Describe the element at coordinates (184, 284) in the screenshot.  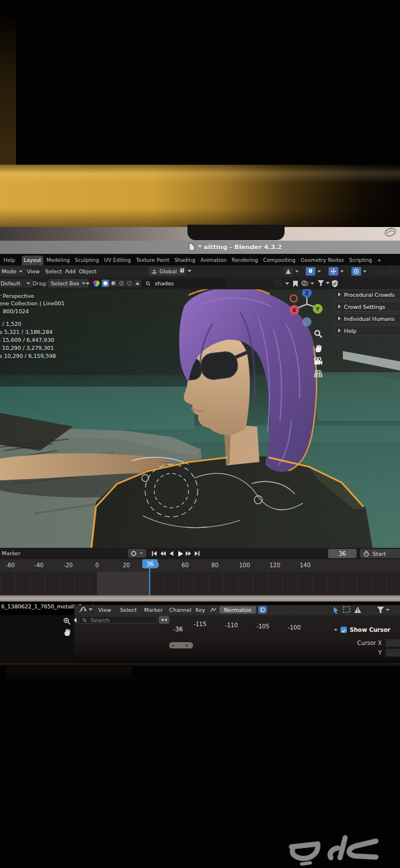
I see `viewport-search-field` at that location.